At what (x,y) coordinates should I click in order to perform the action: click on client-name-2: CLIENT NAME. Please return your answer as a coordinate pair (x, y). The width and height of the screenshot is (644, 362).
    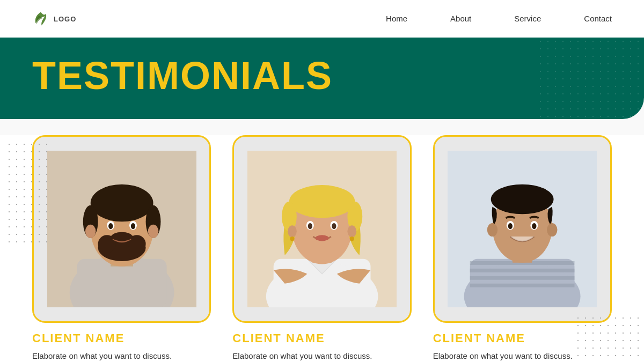
    Looking at the image, I should click on (322, 338).